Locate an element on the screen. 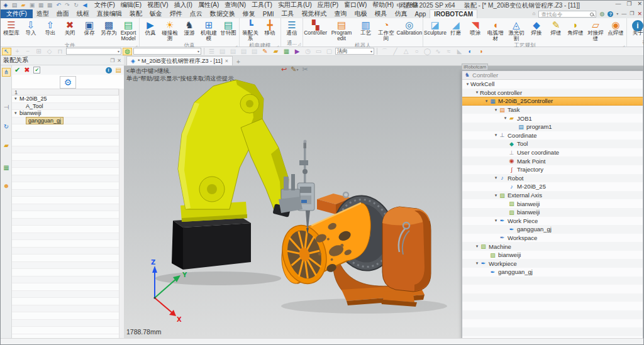 This screenshot has height=345, width=644. help-icon: ? is located at coordinates (610, 14).